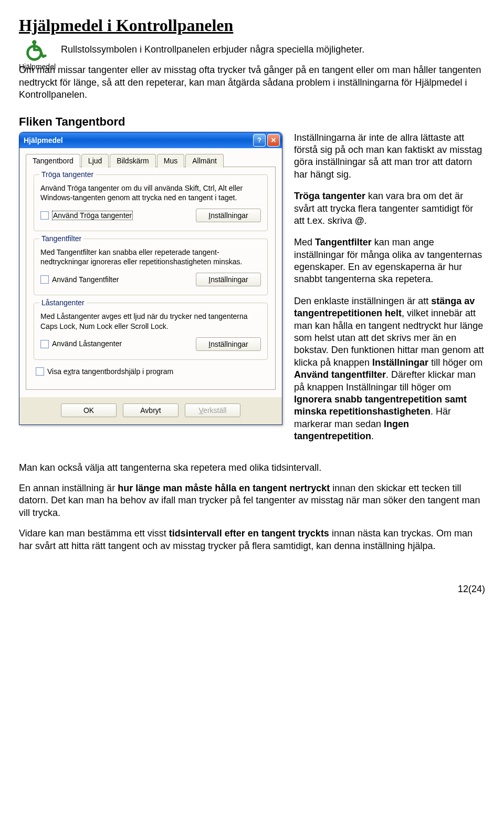 The width and height of the screenshot is (504, 817). What do you see at coordinates (92, 215) in the screenshot?
I see `checkbox-label: Använd Tröga tangenter` at bounding box center [92, 215].